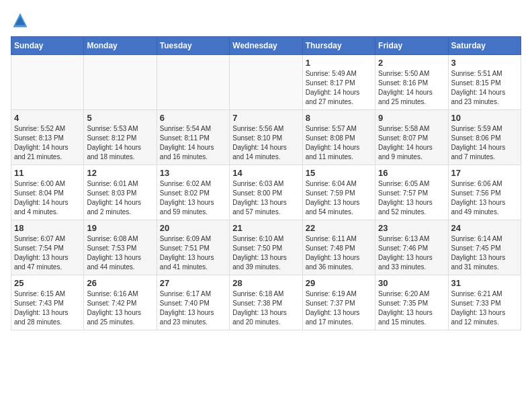 This screenshot has width=532, height=411. I want to click on calendar-cell: 1Sunrise: 5:49 AM Sunset: 8:17 PM Daylig…, so click(339, 83).